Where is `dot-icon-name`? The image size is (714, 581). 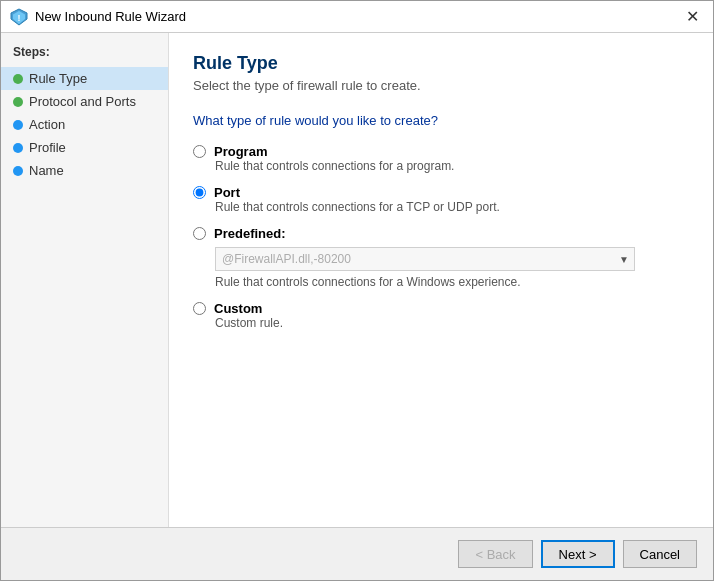
dot-icon-name is located at coordinates (18, 171).